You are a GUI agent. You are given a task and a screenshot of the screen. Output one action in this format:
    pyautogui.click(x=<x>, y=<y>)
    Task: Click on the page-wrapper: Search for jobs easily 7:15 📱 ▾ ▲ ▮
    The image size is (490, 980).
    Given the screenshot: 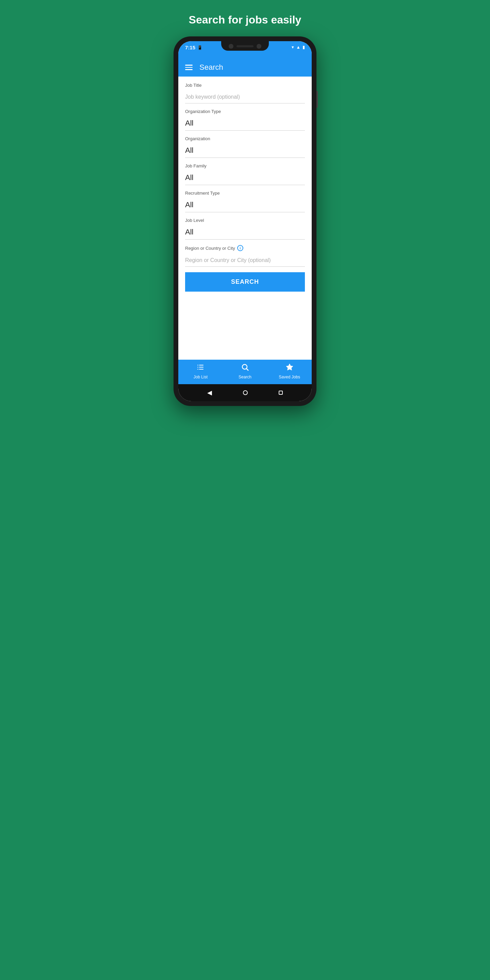 What is the action you would take?
    pyautogui.click(x=245, y=210)
    